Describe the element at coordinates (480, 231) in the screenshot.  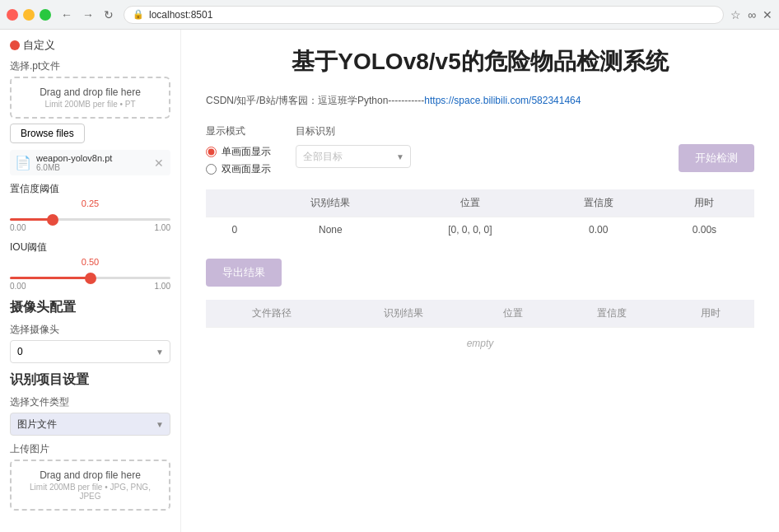
I see `table-row: 0 None [0, 0, 0, 0] 0.00 0.00s` at that location.